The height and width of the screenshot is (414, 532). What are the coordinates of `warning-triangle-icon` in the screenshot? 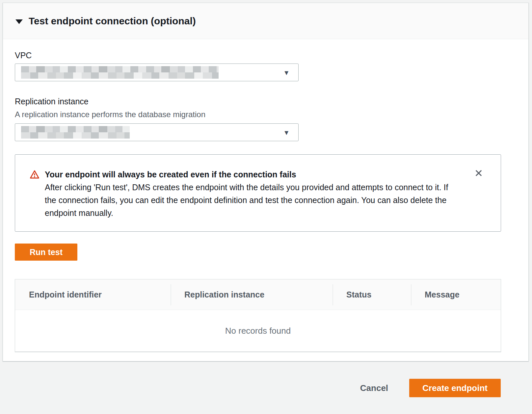 It's located at (35, 174).